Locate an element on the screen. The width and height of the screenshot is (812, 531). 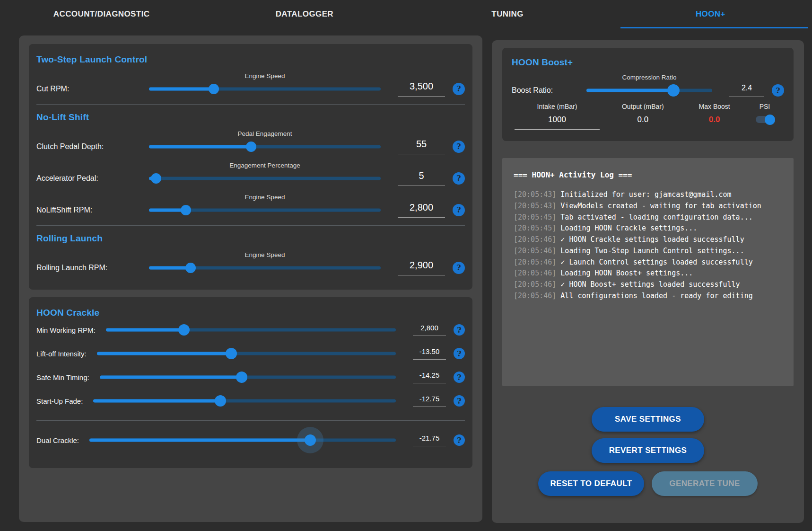
noliftshift-rpm-value: 2,800 is located at coordinates (421, 210).